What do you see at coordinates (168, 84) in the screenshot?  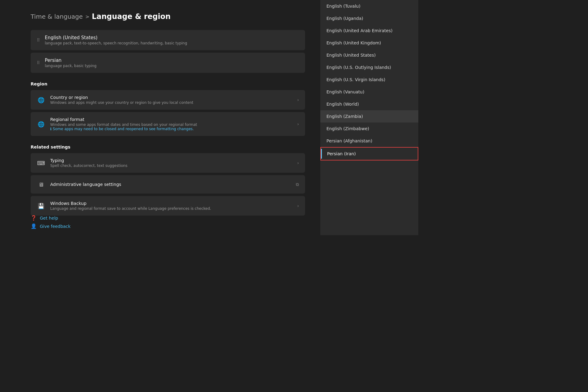 I see `region-heading: Region` at bounding box center [168, 84].